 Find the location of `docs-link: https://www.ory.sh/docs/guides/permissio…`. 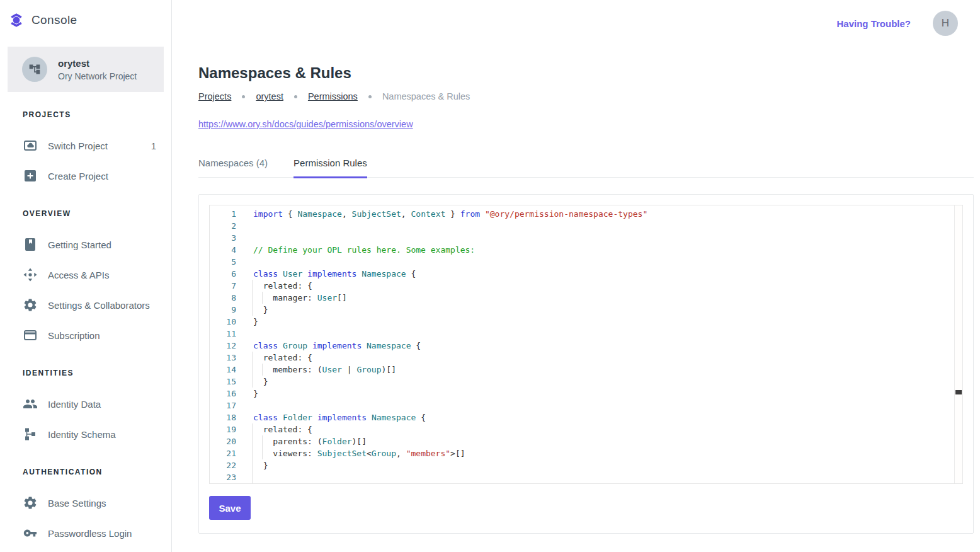

docs-link: https://www.ory.sh/docs/guides/permissio… is located at coordinates (306, 124).